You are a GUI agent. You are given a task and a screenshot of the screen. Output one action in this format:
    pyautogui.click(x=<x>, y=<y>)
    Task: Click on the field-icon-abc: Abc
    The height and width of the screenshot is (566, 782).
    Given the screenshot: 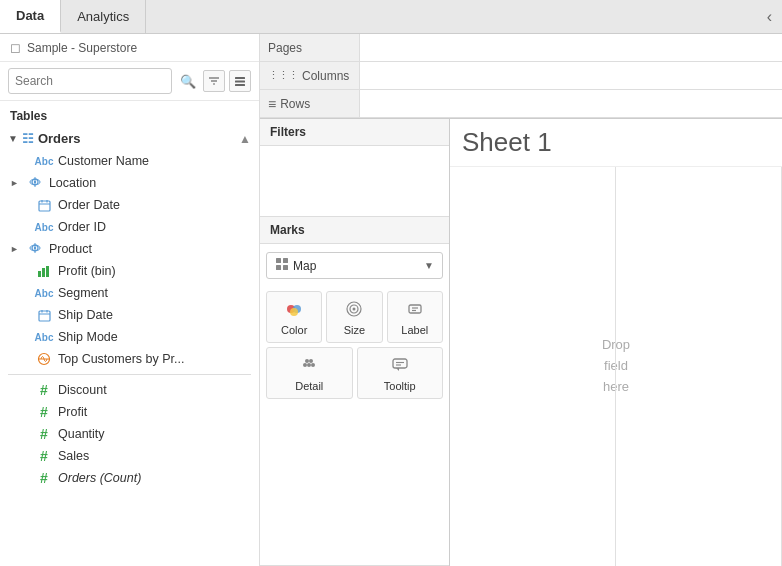 What is the action you would take?
    pyautogui.click(x=44, y=161)
    